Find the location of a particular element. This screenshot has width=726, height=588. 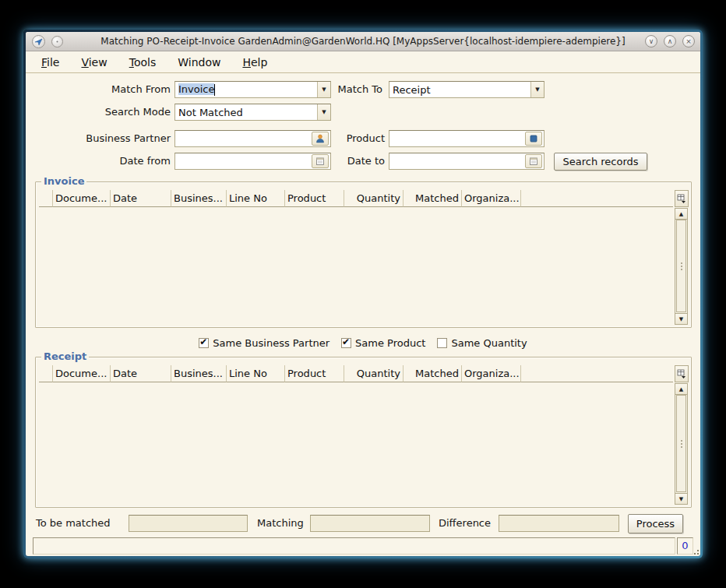

date-from-field is located at coordinates (252, 161).